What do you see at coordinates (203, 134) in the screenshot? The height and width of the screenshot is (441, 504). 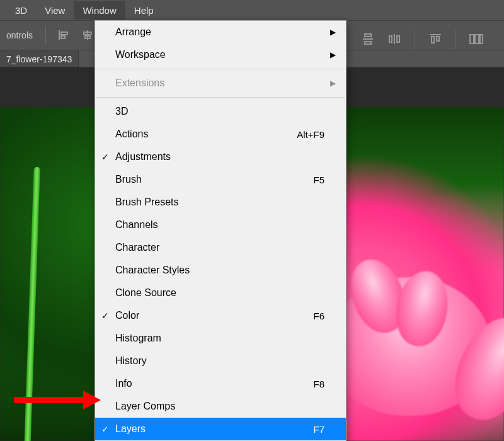 I see `menu-item-label: Actions` at bounding box center [203, 134].